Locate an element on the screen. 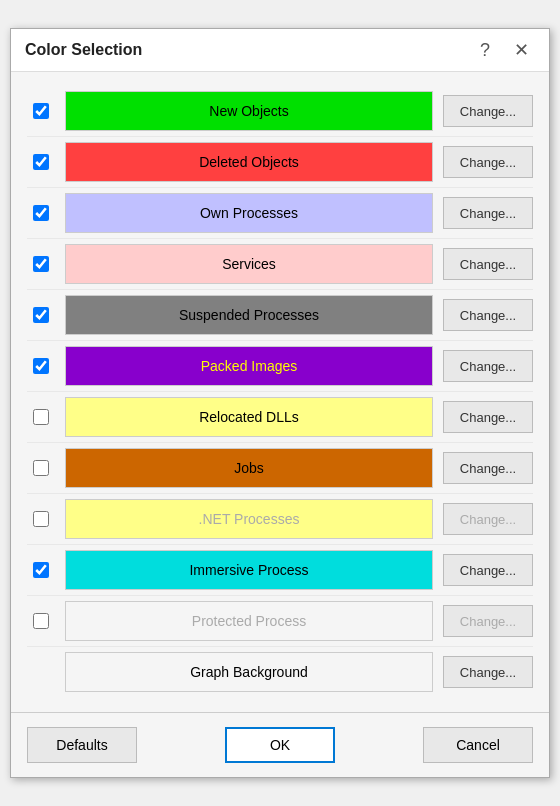 The width and height of the screenshot is (560, 806). color-label-protected-process: Protected Process is located at coordinates (249, 621).